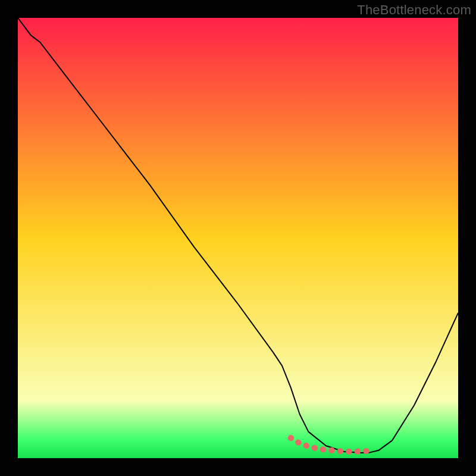 The width and height of the screenshot is (476, 476). What do you see at coordinates (414, 10) in the screenshot?
I see `watermark-text: TheBottleneck.com` at bounding box center [414, 10].